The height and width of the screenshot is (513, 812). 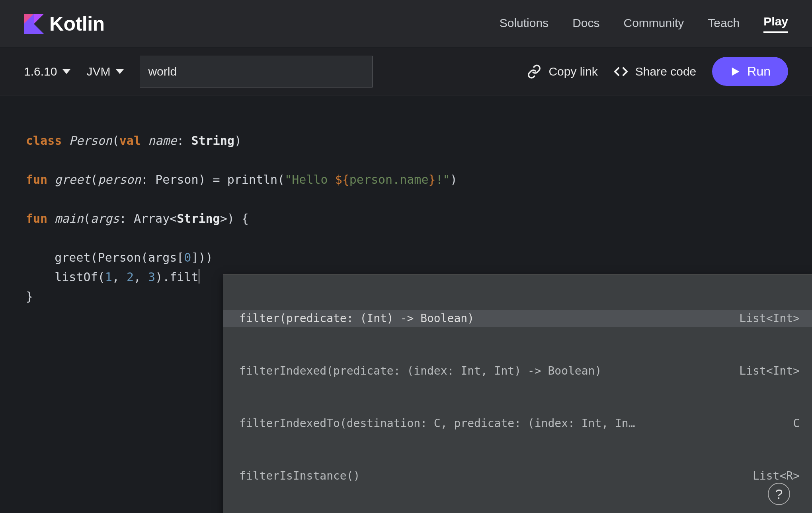 What do you see at coordinates (524, 24) in the screenshot?
I see `nav-solutions: Solutions` at bounding box center [524, 24].